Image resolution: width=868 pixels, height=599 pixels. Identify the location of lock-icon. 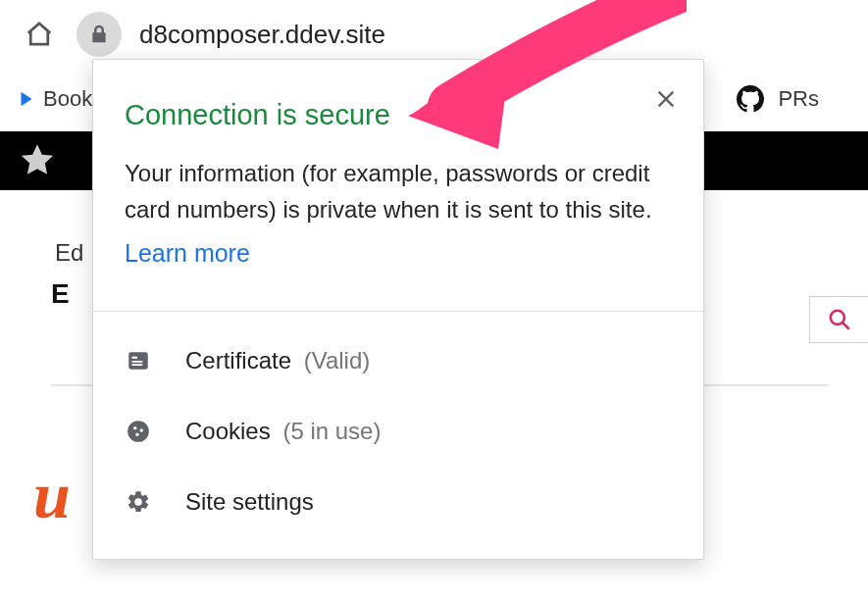
(99, 34).